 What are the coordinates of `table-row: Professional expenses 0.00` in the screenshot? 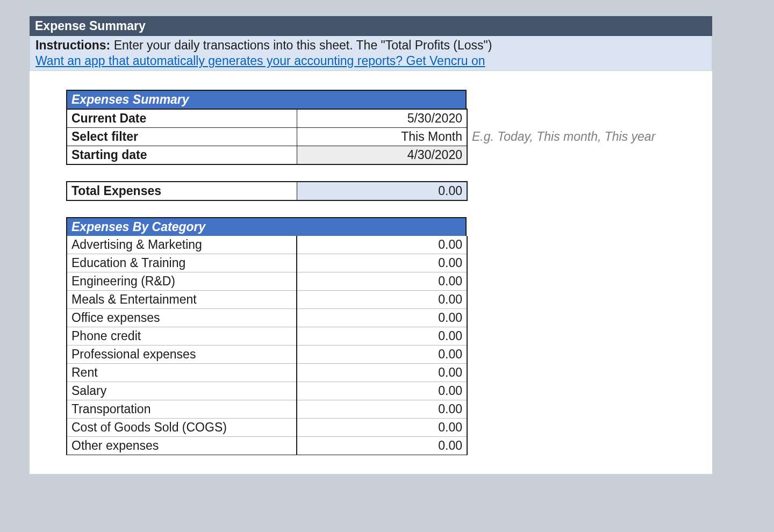 It's located at (267, 355).